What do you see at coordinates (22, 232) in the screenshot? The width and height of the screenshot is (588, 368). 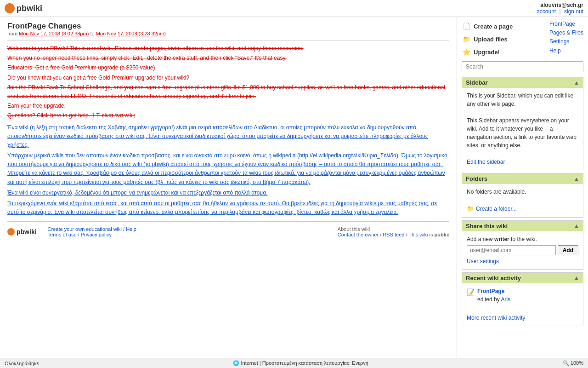 I see `content-footer-logo: pbwiki` at bounding box center [22, 232].